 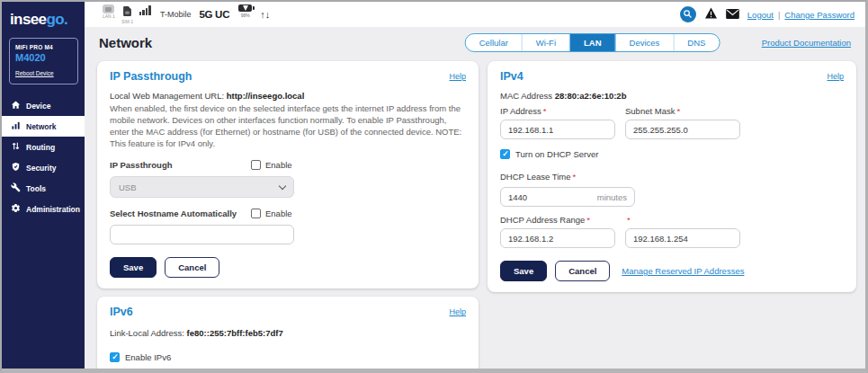 I want to click on hostname-auto-label: Select Hostname Automatically, so click(x=180, y=214).